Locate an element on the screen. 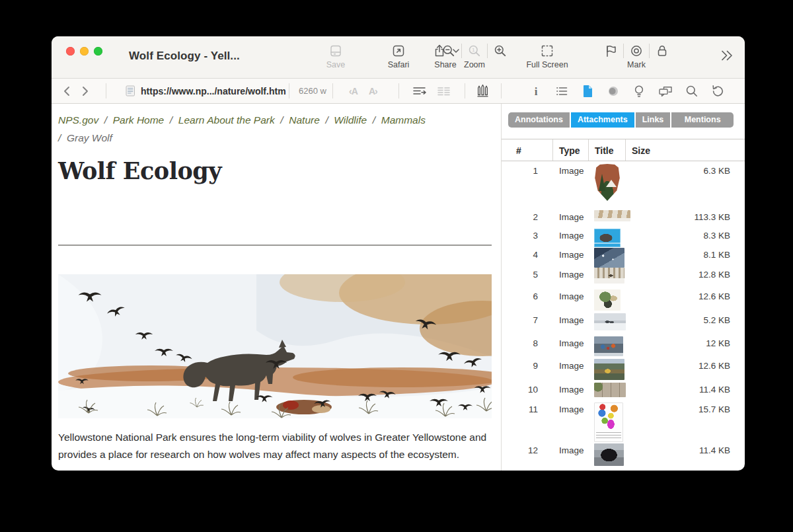 The image size is (793, 532). breadcrumb-link: NPS.gov is located at coordinates (78, 120).